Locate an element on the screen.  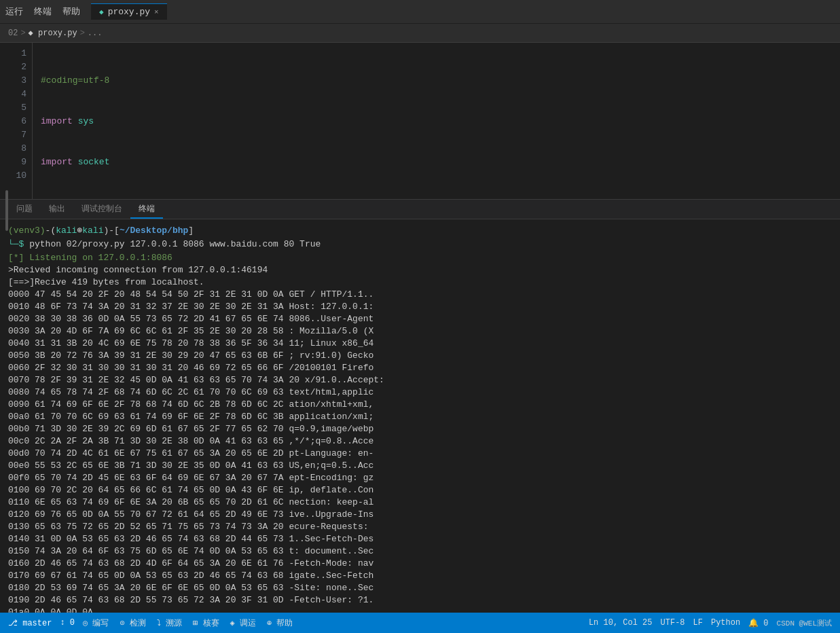
terminal-at: ⊛ is located at coordinates (79, 231).